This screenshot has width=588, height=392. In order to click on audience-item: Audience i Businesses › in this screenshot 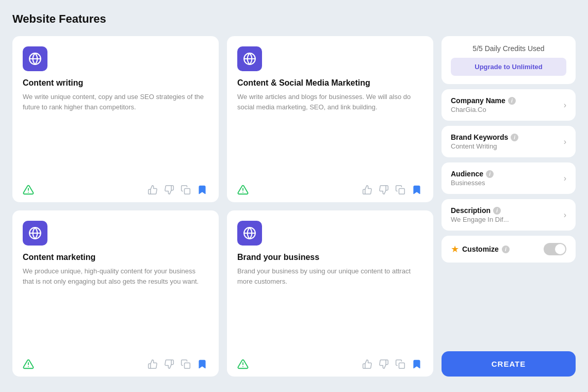, I will do `click(509, 178)`.